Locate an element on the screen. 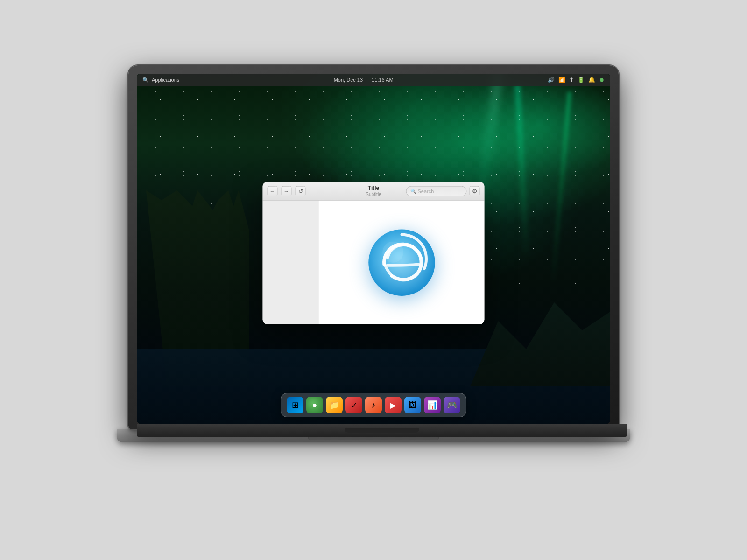  search-placeholder-text: Search is located at coordinates (426, 191).